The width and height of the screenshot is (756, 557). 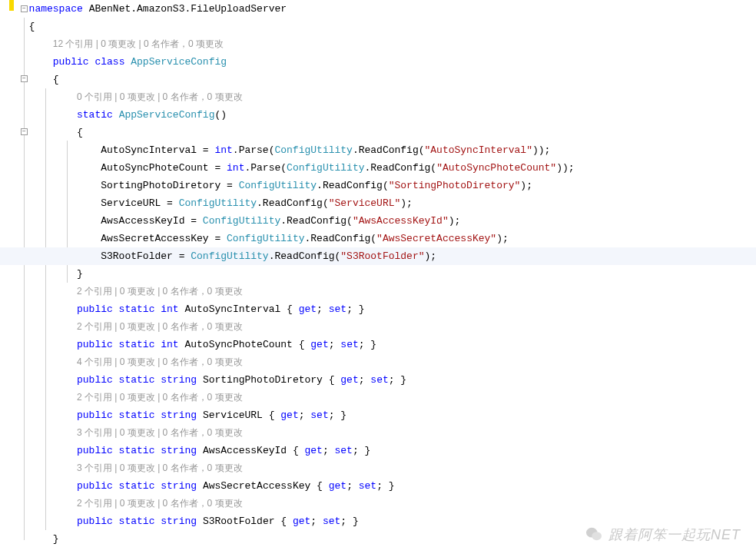 I want to click on code-line: static AppServiceConfig(), so click(x=386, y=115).